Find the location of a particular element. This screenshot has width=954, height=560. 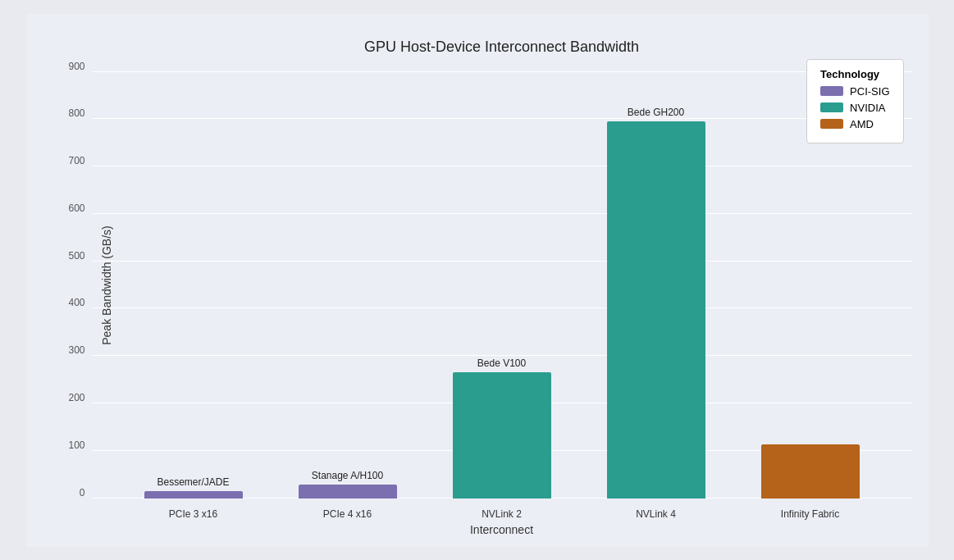

bar-group-pcie4: Stanage A/H100 is located at coordinates (348, 491).